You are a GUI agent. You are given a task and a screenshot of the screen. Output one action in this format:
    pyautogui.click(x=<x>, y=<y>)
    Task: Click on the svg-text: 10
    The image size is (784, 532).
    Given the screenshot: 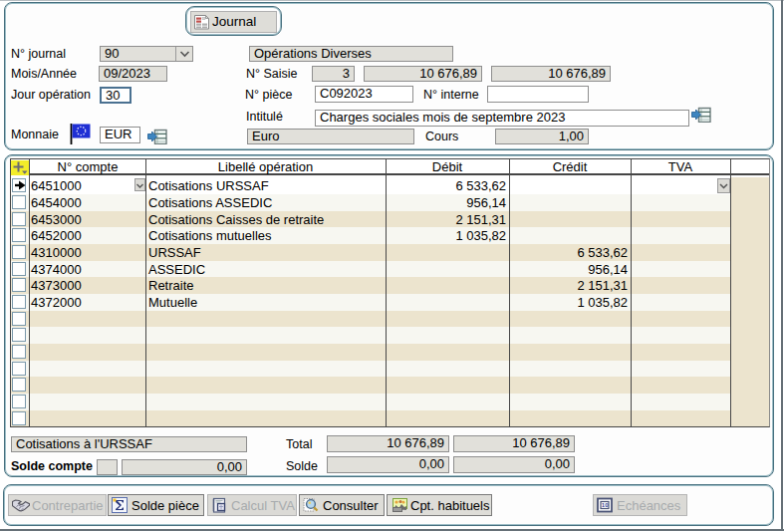 What is the action you would take?
    pyautogui.click(x=606, y=505)
    